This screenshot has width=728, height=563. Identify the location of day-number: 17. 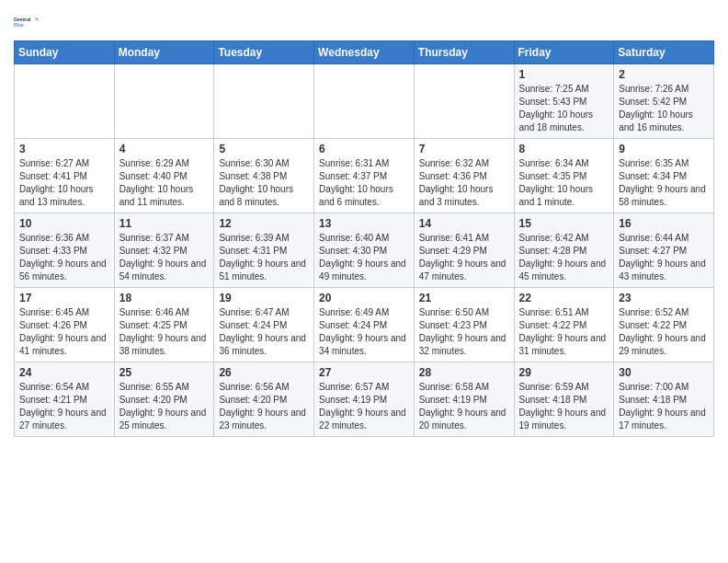
(64, 298).